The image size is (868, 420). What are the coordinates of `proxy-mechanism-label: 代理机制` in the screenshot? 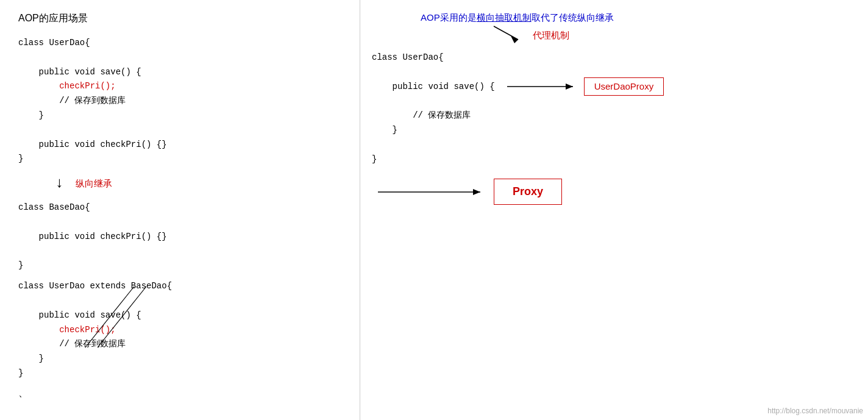 It's located at (551, 35).